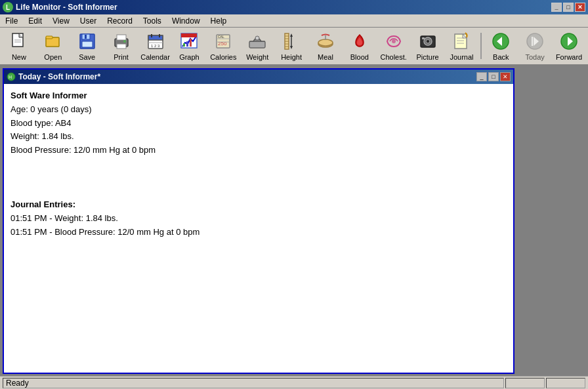  Describe the element at coordinates (481, 46) in the screenshot. I see `toolbar-separator` at that location.